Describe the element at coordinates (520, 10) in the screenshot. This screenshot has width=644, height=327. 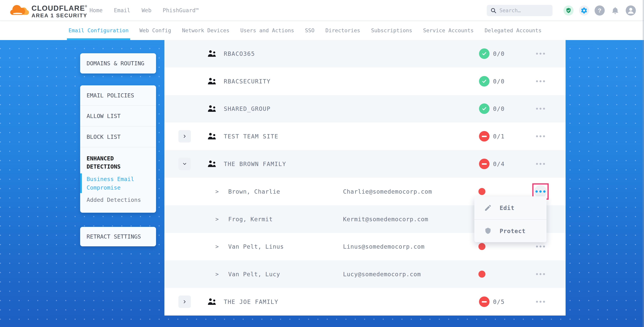
I see `search-box` at that location.